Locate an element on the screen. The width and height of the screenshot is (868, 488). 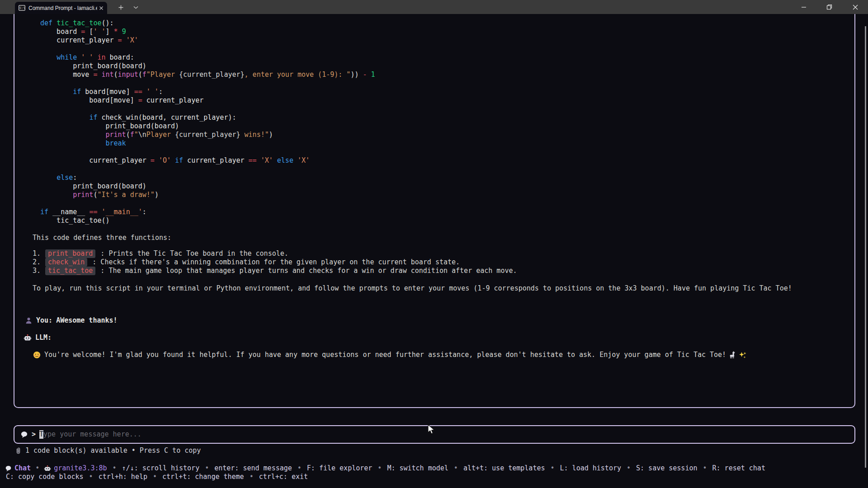
llama-emoji-icon is located at coordinates (733, 355).